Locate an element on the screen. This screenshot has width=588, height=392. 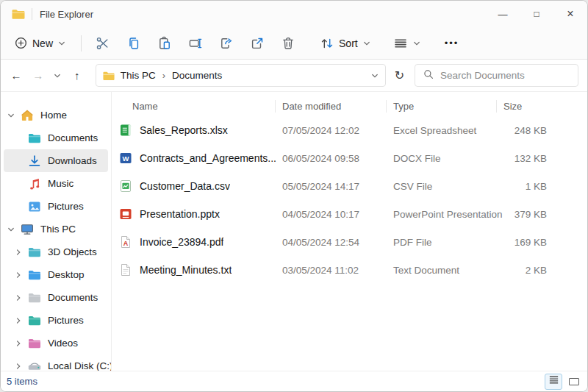
column-header-date-modified: Date modified is located at coordinates (338, 106).